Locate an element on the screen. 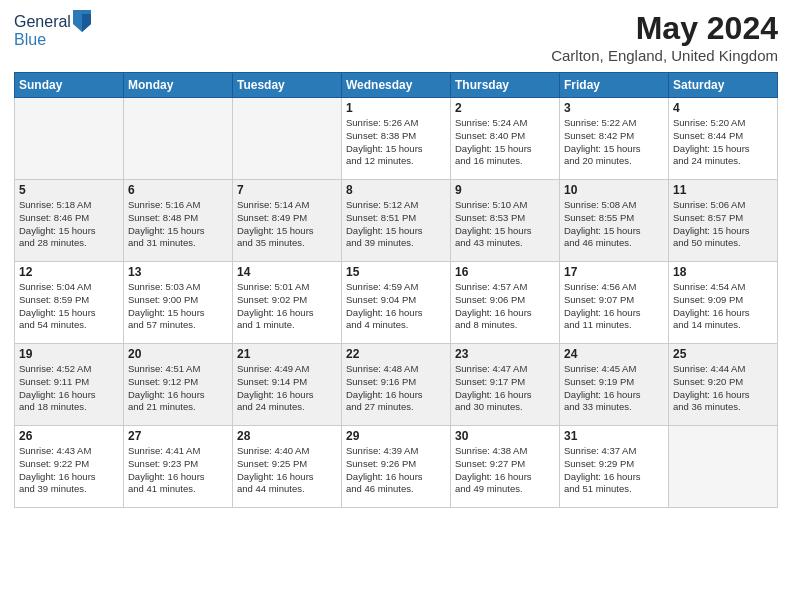 The width and height of the screenshot is (792, 612). table-row: 2Sunrise: 5:24 AM Sunset: 8:40 PM Daylig… is located at coordinates (506, 139).